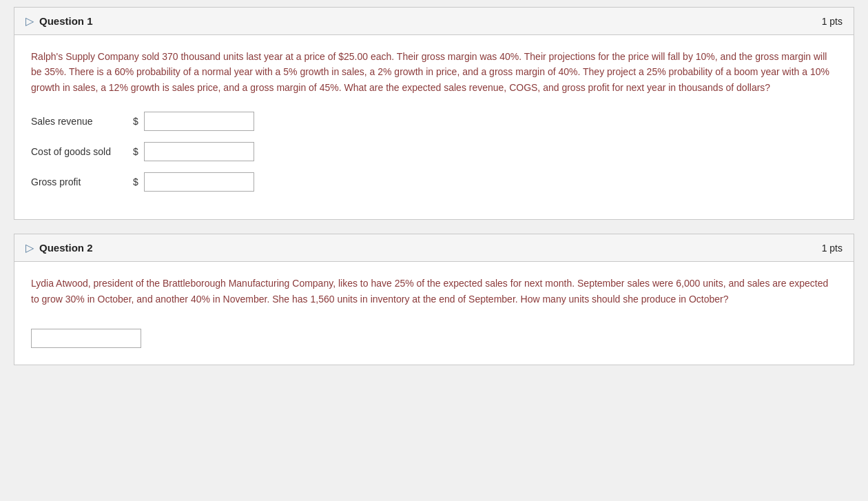  Describe the element at coordinates (832, 248) in the screenshot. I see `question-2-pts: 1 pts` at that location.